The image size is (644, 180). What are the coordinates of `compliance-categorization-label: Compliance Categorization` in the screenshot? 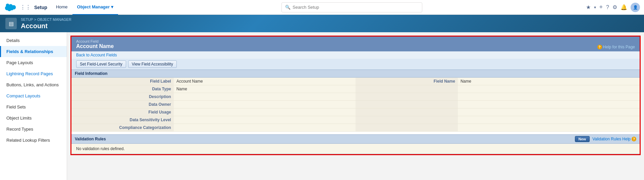 It's located at (123, 128).